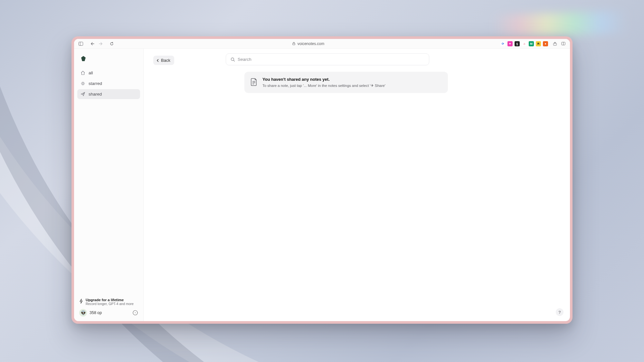  Describe the element at coordinates (524, 44) in the screenshot. I see `extension-tray: ⟳✦§♫MR●` at that location.